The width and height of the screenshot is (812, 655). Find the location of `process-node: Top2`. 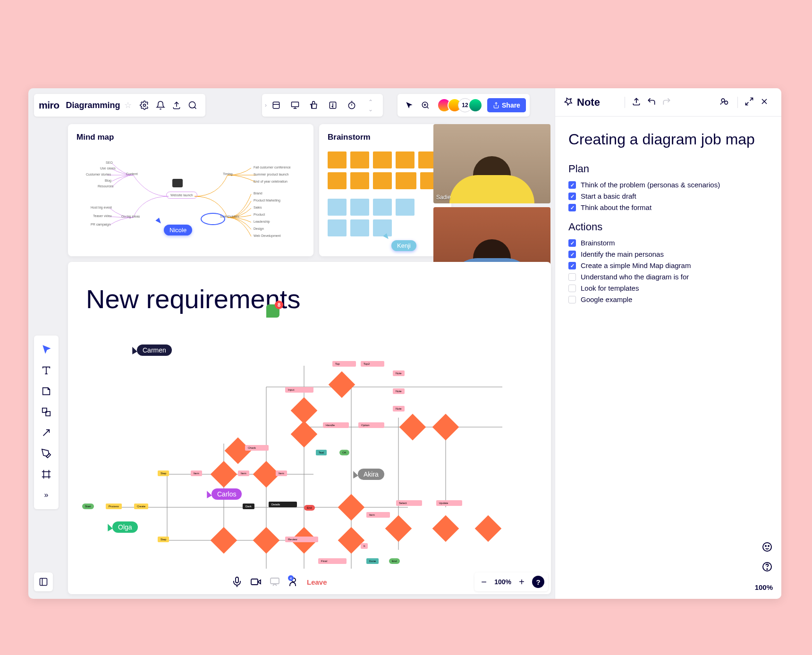

process-node: Top2 is located at coordinates (372, 364).